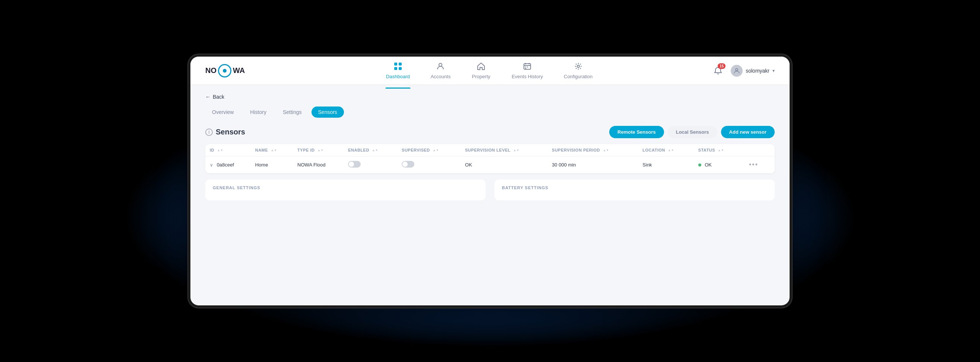  What do you see at coordinates (212, 165) in the screenshot?
I see `expand-button: ∨` at bounding box center [212, 165].